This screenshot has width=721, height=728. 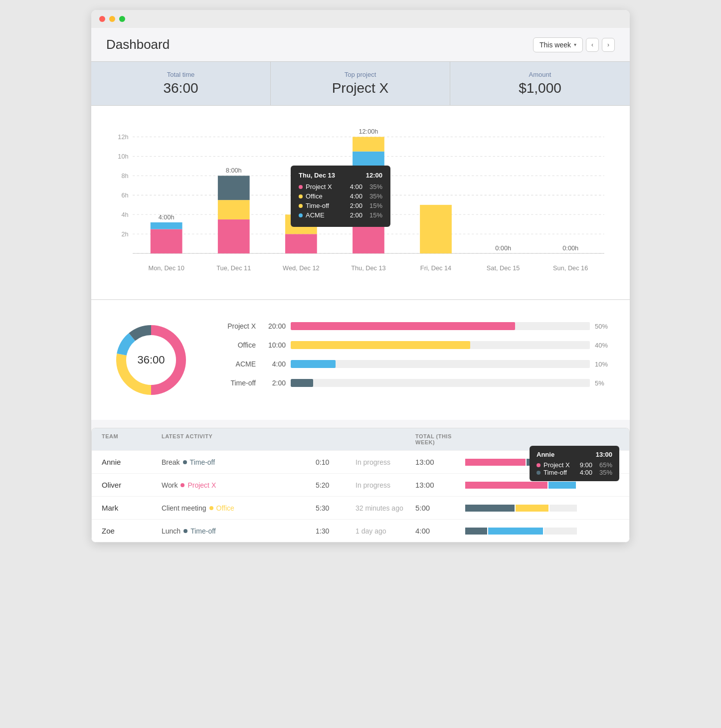 What do you see at coordinates (360, 200) in the screenshot?
I see `bar-chart-svg: 2h4h6h8h10h12h4:00hMon, Dec 108:00hTue, …` at bounding box center [360, 200].